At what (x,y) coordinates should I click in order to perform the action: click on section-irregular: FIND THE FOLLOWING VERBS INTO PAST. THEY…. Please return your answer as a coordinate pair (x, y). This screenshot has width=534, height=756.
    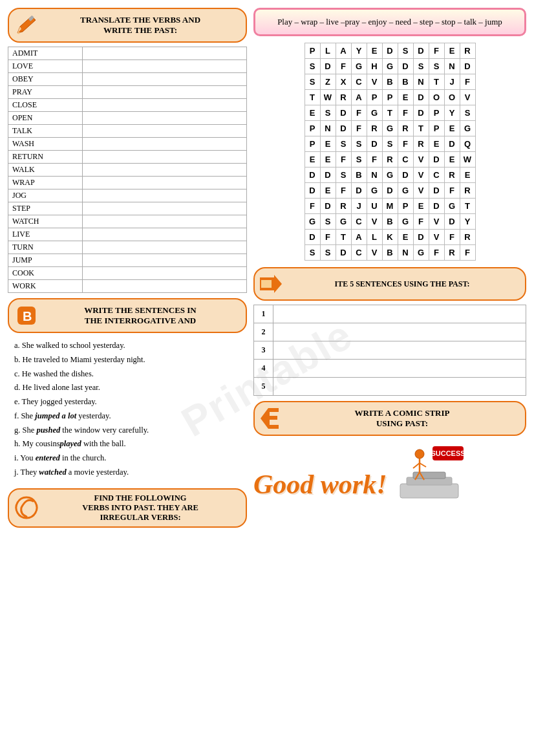
    Looking at the image, I should click on (127, 508).